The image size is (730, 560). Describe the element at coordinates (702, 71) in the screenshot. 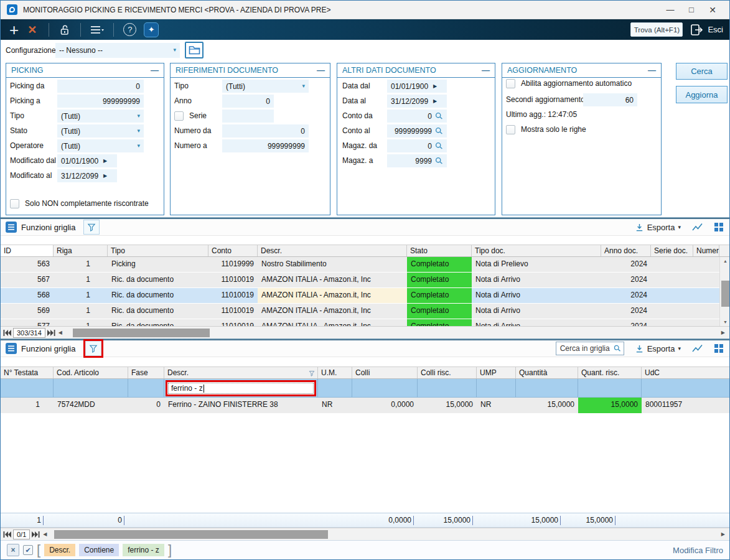

I see `cerca-button: Cerca` at that location.